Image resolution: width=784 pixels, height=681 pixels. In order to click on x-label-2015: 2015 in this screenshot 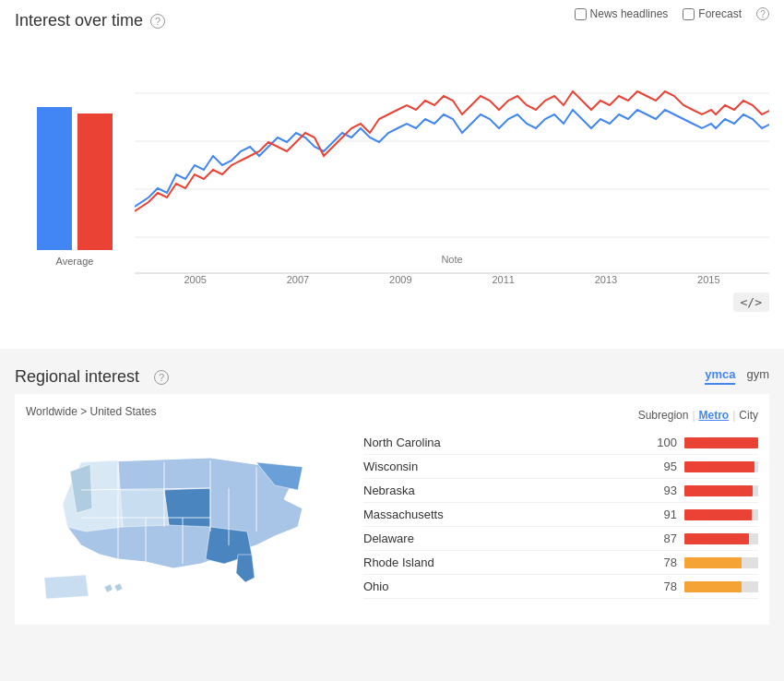, I will do `click(708, 280)`.